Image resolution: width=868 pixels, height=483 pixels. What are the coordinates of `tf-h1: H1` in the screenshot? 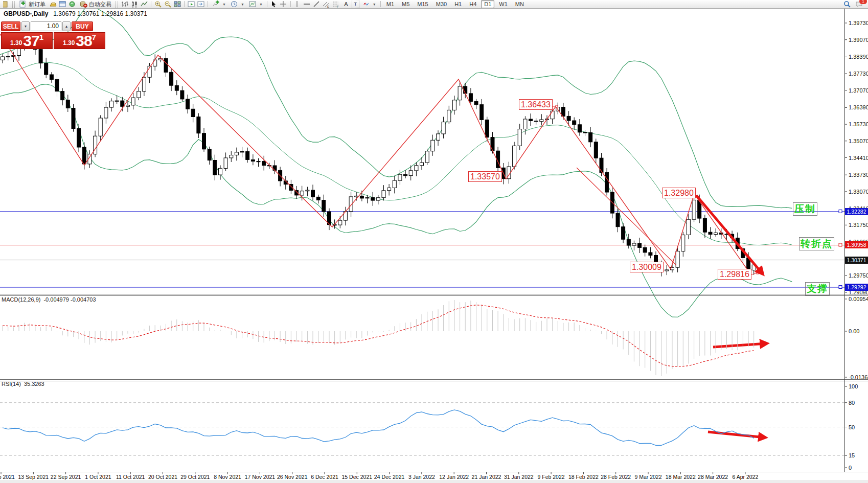 It's located at (458, 4).